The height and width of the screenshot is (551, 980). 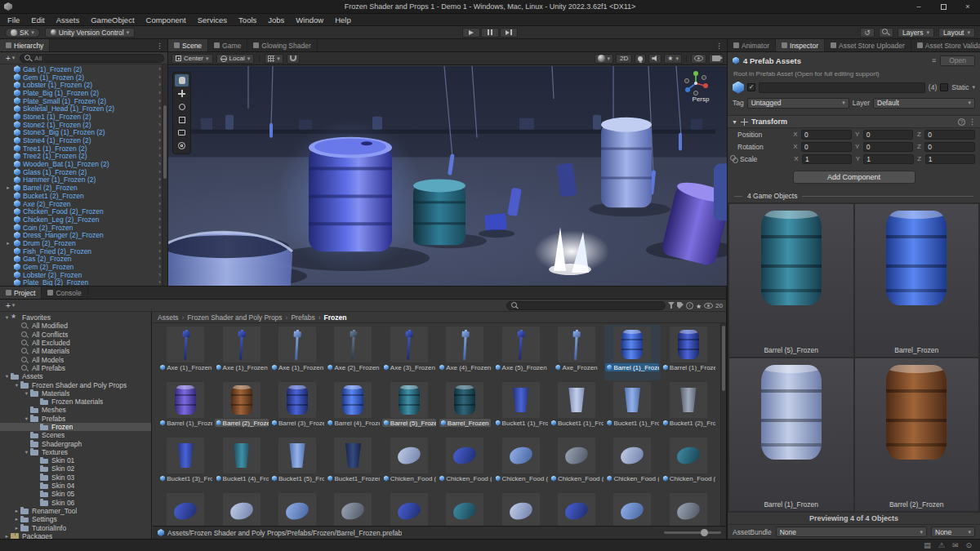 What do you see at coordinates (509, 33) in the screenshot?
I see `step-button` at bounding box center [509, 33].